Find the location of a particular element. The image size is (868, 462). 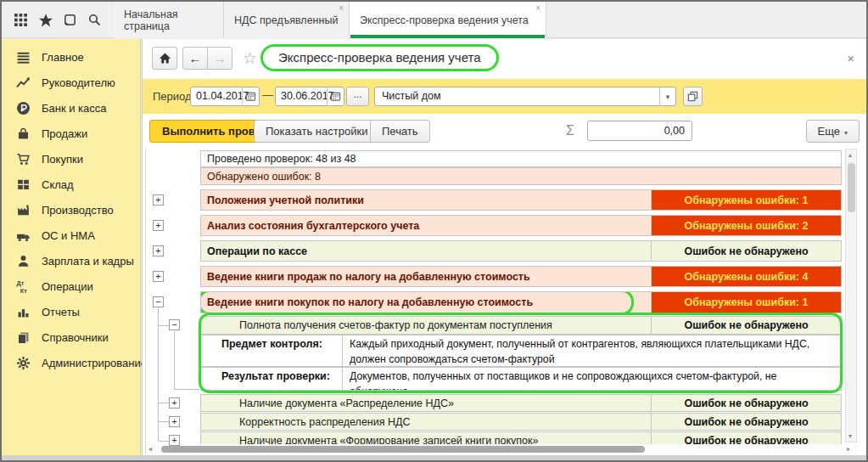

print-button: Печать is located at coordinates (400, 131).